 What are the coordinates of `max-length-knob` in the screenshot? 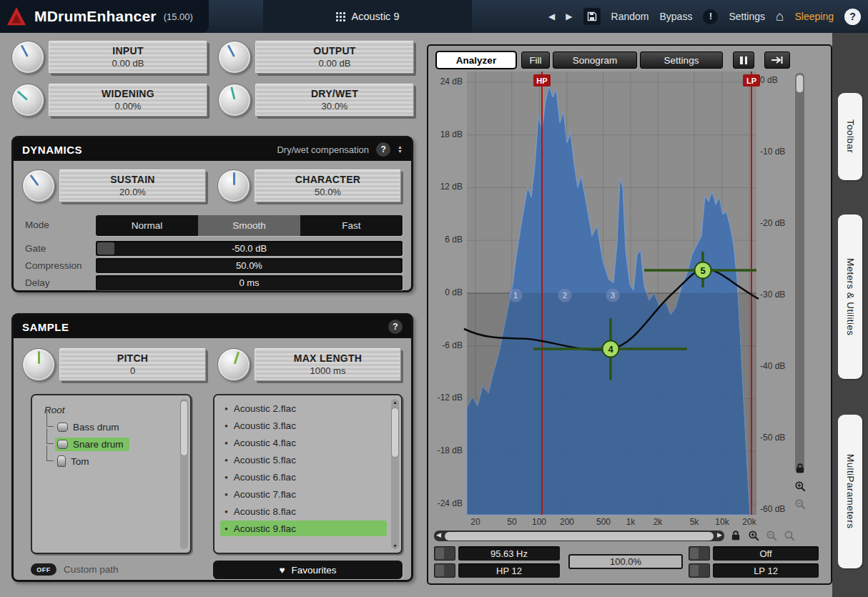 It's located at (234, 365).